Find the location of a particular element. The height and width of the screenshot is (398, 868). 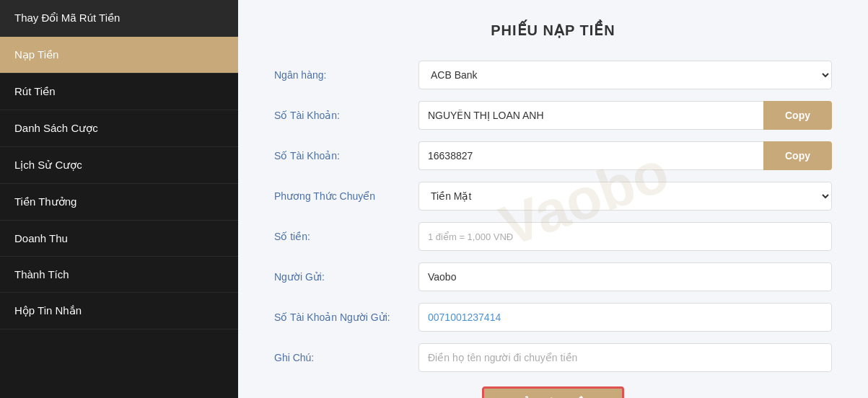

submit-row: GỬI YÊU CẦU is located at coordinates (553, 392).